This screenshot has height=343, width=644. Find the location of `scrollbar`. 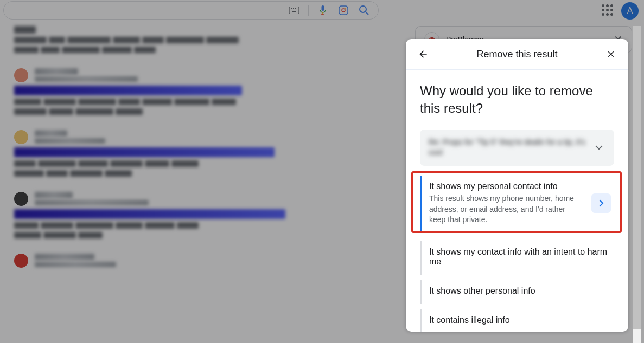

scrollbar is located at coordinates (637, 184).